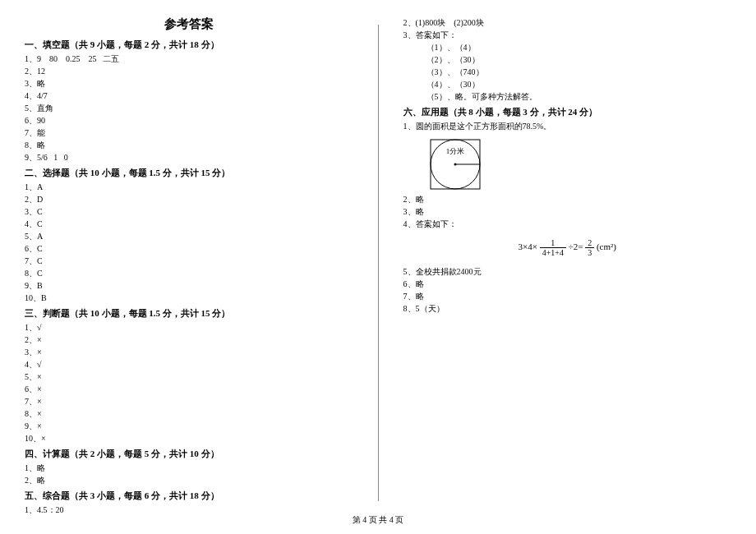 This screenshot has height=534, width=756. What do you see at coordinates (568, 72) in the screenshot?
I see `r-top-indent: （3）、（740）` at bounding box center [568, 72].